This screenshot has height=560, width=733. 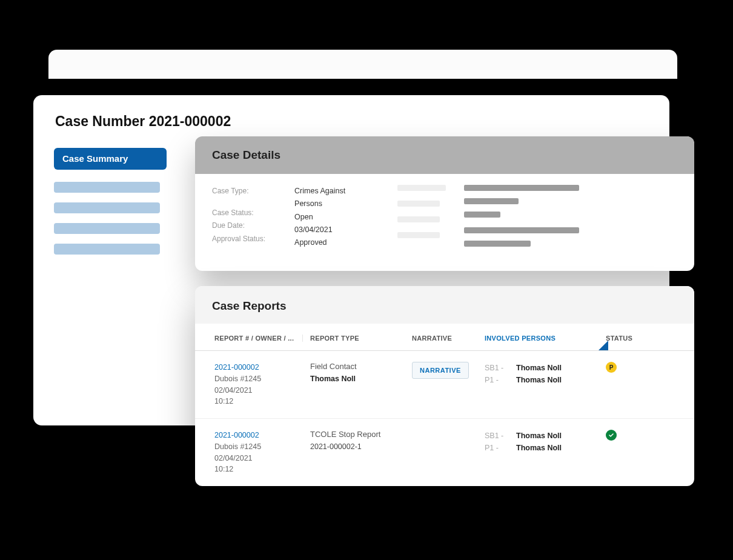 I want to click on col-header-involved-persons: INVOLVED PERSONS, so click(x=545, y=338).